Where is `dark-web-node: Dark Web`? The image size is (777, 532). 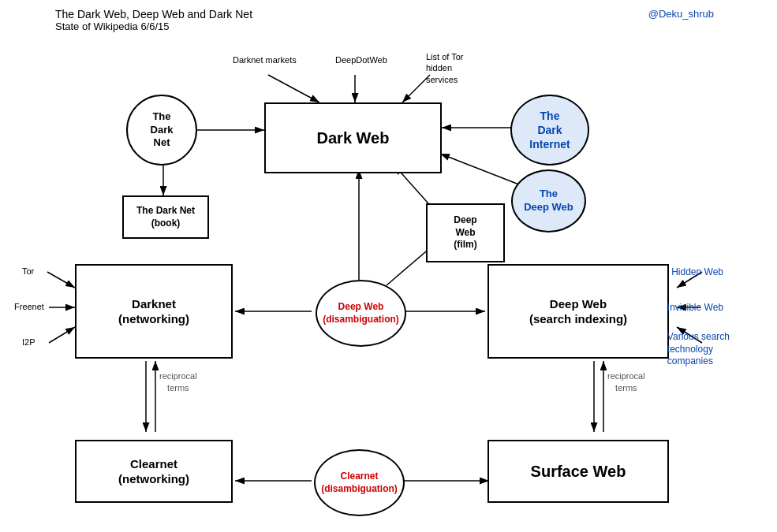
dark-web-node: Dark Web is located at coordinates (353, 138).